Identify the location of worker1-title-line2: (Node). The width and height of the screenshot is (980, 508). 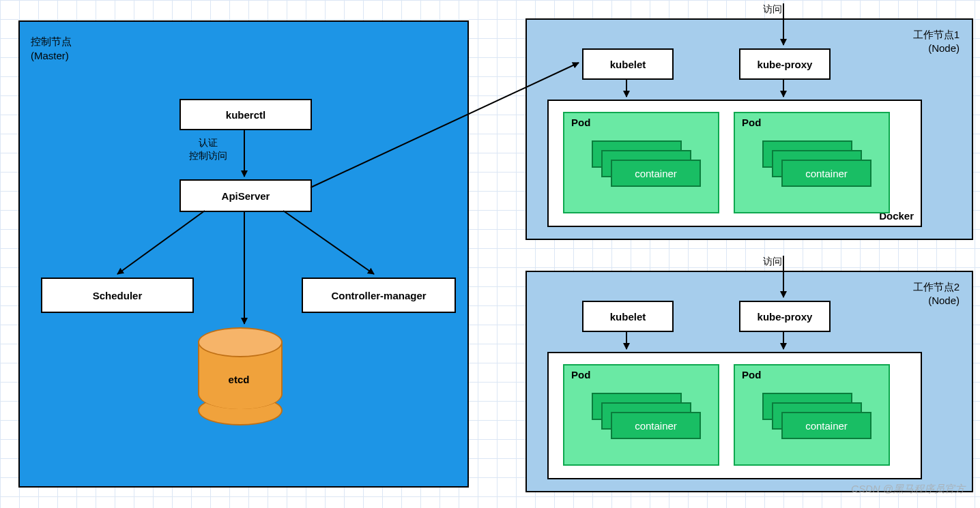
(944, 48).